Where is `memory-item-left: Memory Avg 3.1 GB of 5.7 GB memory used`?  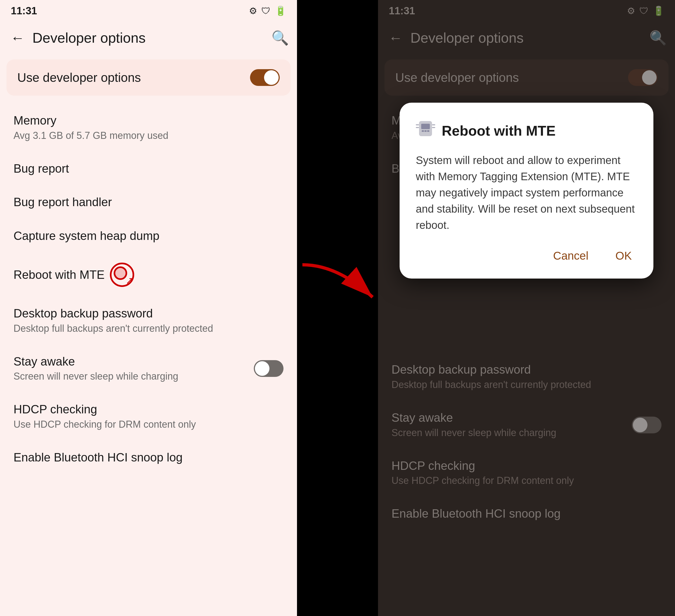
memory-item-left: Memory Avg 3.1 GB of 5.7 GB memory used is located at coordinates (149, 128).